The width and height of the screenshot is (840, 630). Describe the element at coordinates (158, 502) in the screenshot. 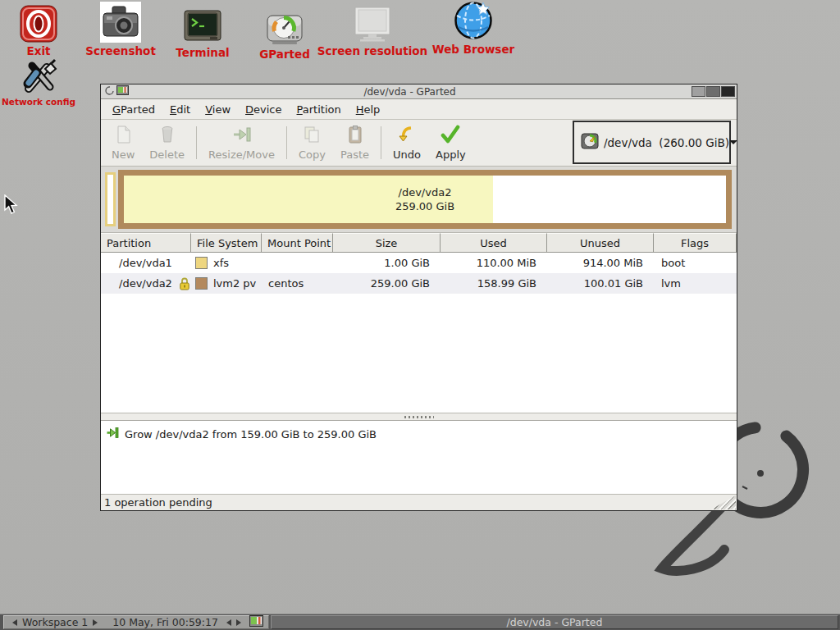

I see `status-text: 1 operation pending` at that location.